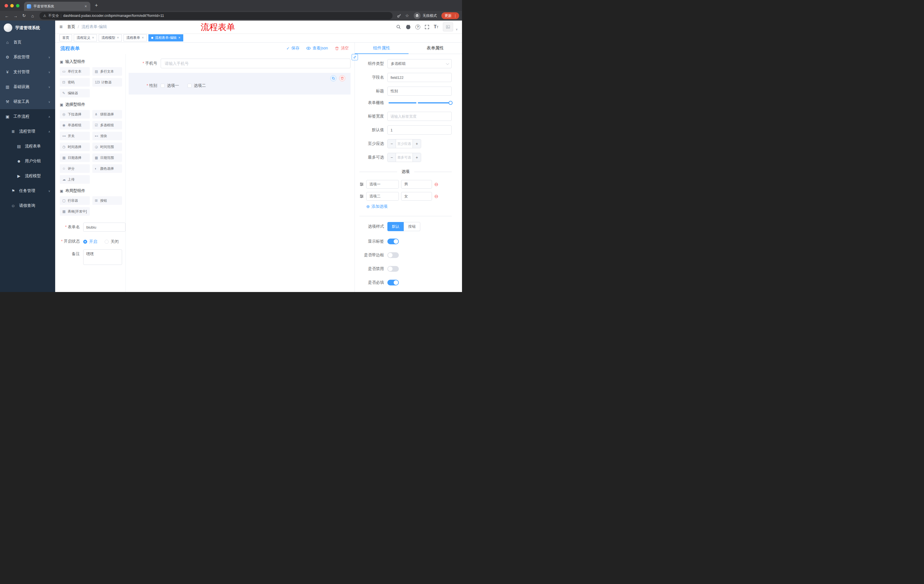  I want to click on sidebar-item-process-form: ▤ 流程表单, so click(28, 146).